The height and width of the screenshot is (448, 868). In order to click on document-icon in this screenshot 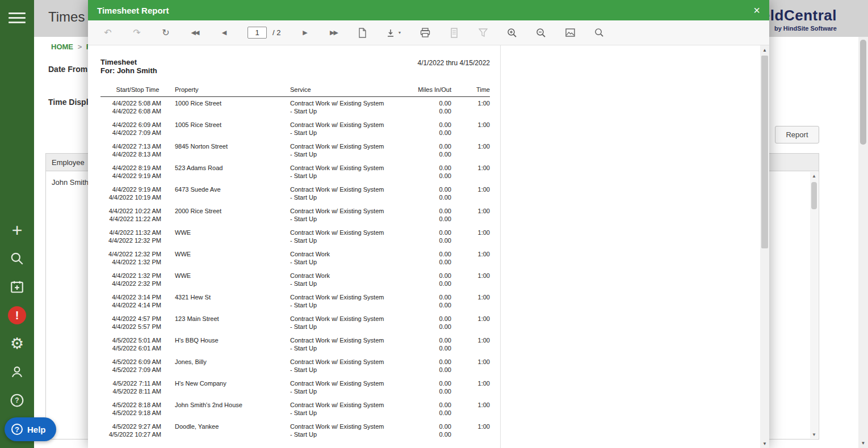, I will do `click(362, 33)`.